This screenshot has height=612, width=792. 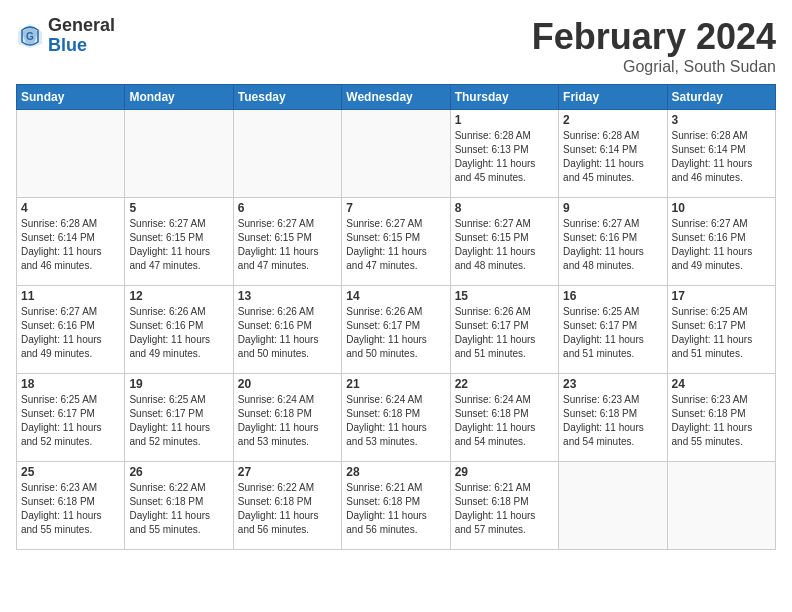 What do you see at coordinates (722, 296) in the screenshot?
I see `day-number: 17` at bounding box center [722, 296].